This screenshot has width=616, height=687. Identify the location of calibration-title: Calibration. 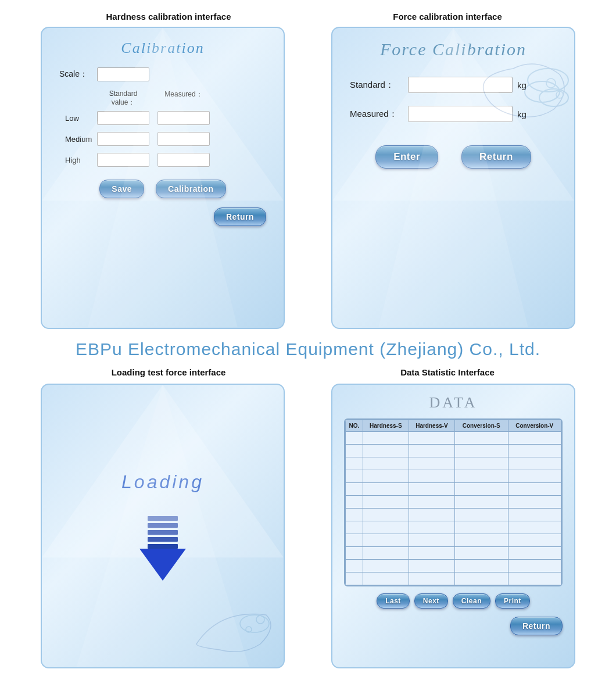
(163, 48).